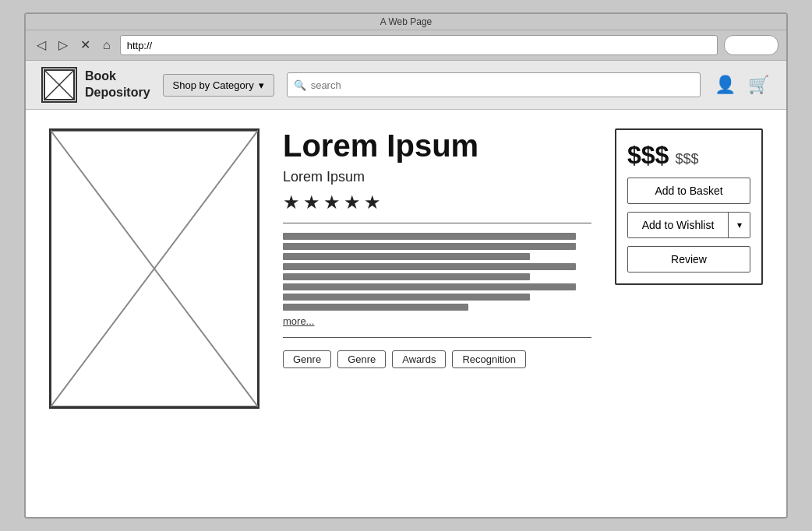 Image resolution: width=812 pixels, height=531 pixels. I want to click on search-input, so click(502, 86).